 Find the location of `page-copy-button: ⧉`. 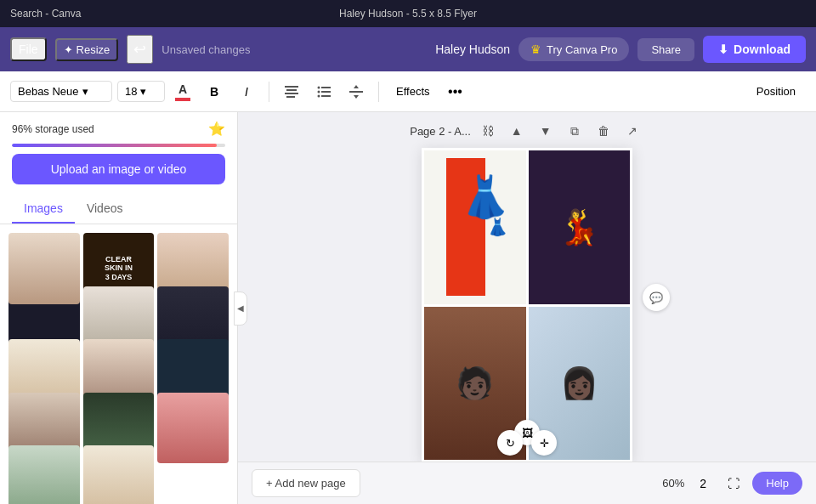

page-copy-button: ⧉ is located at coordinates (575, 131).